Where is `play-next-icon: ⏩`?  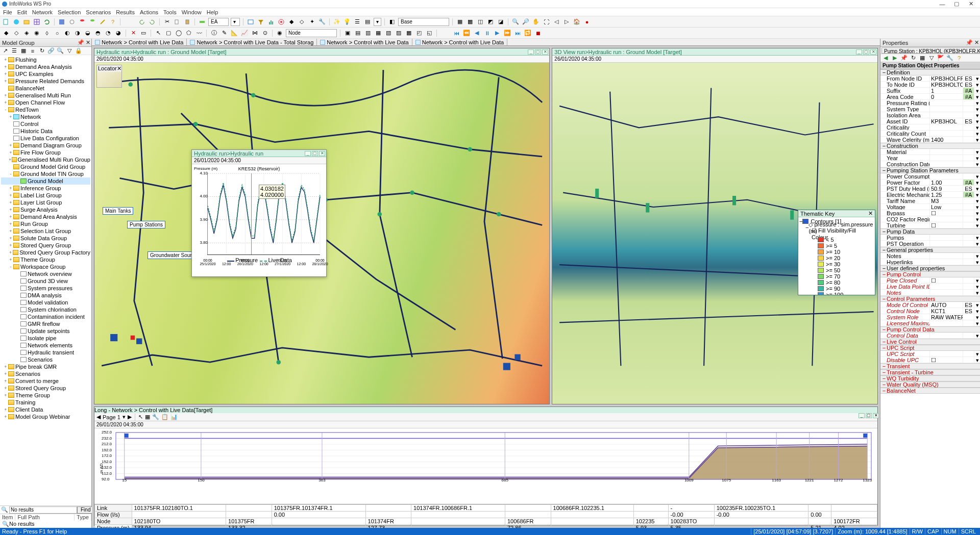 play-next-icon: ⏩ is located at coordinates (507, 33).